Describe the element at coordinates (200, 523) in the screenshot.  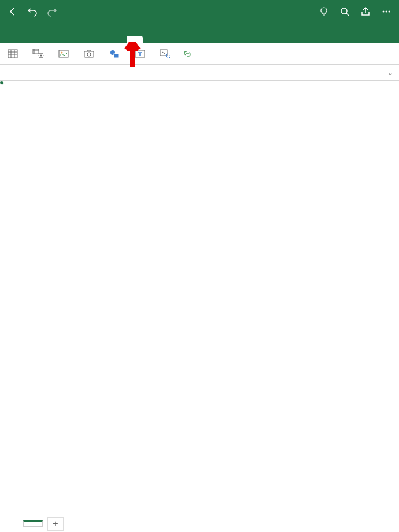
I see `sheet-bar: +` at that location.